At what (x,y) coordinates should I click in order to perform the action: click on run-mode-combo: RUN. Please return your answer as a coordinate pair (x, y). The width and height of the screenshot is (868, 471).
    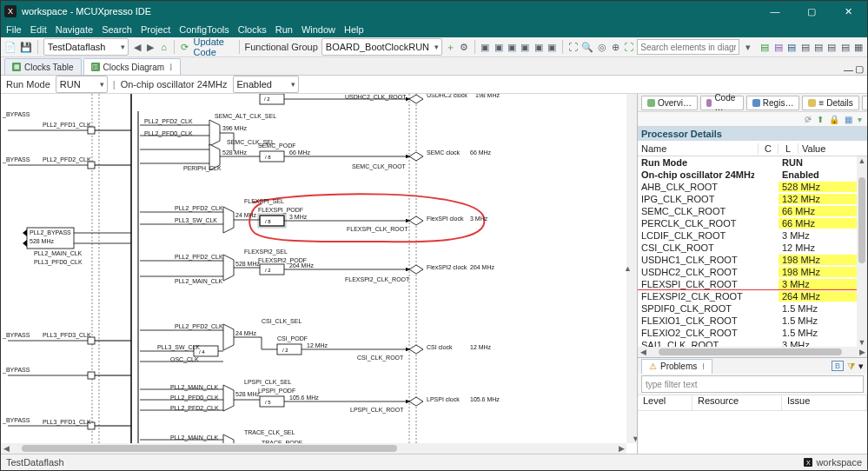
    Looking at the image, I should click on (82, 84).